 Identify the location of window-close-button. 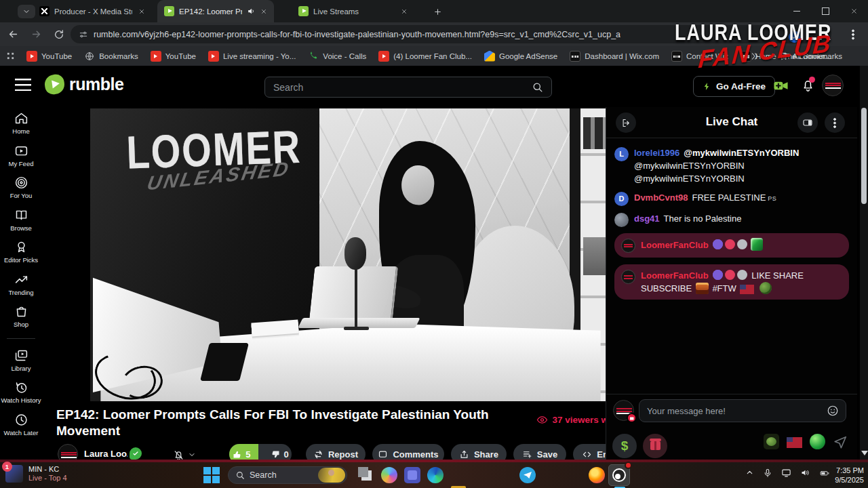
(854, 11).